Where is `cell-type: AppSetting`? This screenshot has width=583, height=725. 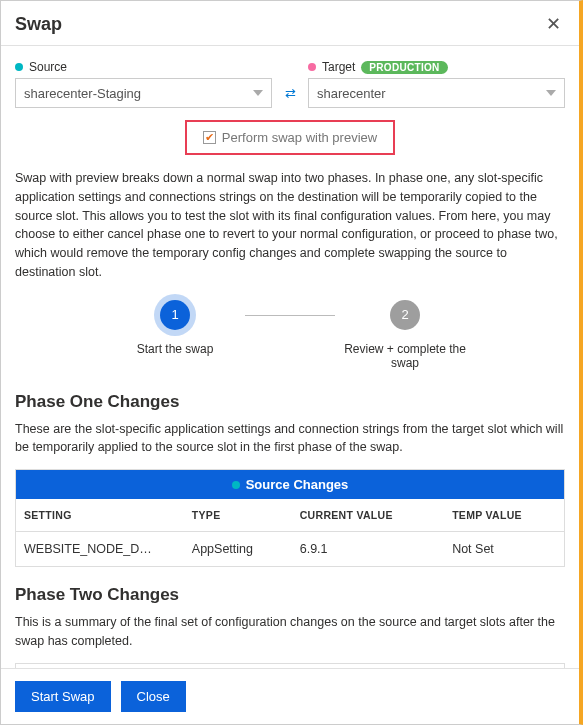
cell-type: AppSetting is located at coordinates (238, 550).